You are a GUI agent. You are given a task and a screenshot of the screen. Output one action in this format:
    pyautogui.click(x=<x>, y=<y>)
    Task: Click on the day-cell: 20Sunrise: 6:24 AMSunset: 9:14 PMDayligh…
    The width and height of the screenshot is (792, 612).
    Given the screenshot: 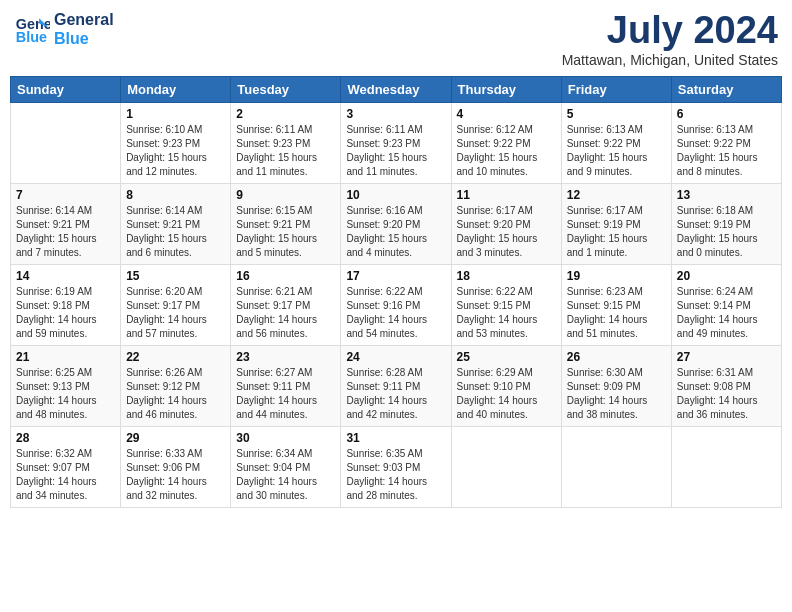 What is the action you would take?
    pyautogui.click(x=726, y=304)
    